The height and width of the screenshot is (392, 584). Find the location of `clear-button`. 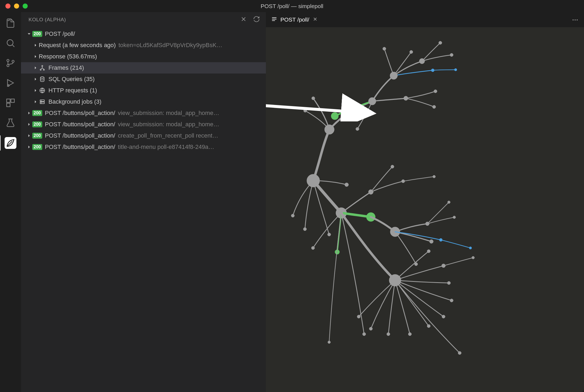

clear-button is located at coordinates (244, 20).